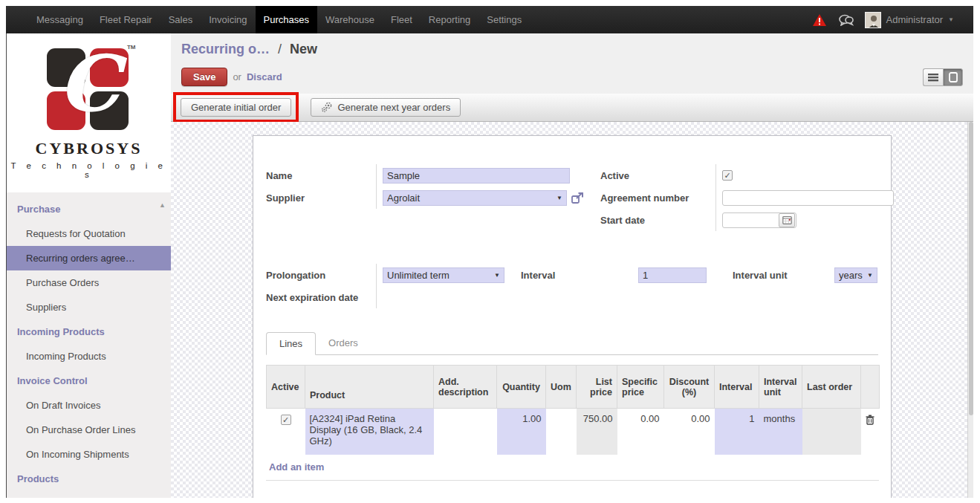  I want to click on sidebar-item-requests-for-quotation: Requests for Quotation, so click(89, 233).